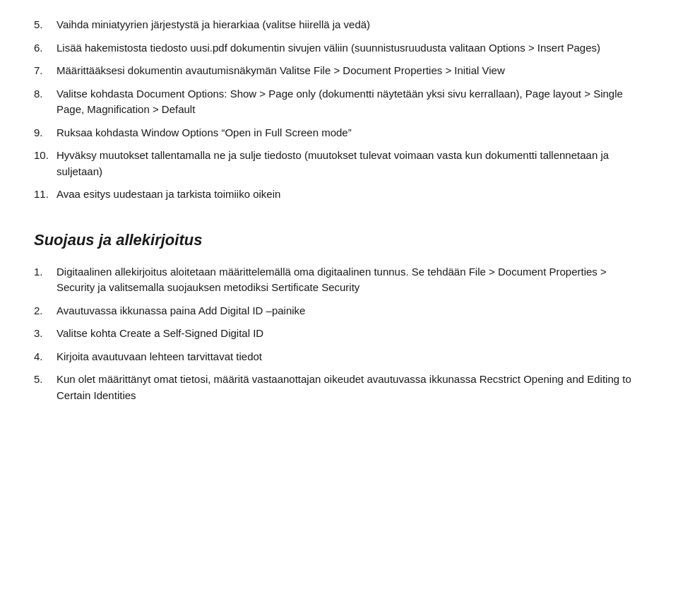 This screenshot has height=616, width=678. What do you see at coordinates (339, 102) in the screenshot?
I see `list-item: 8. Valitse kohdasta Document Options: Sh…` at bounding box center [339, 102].